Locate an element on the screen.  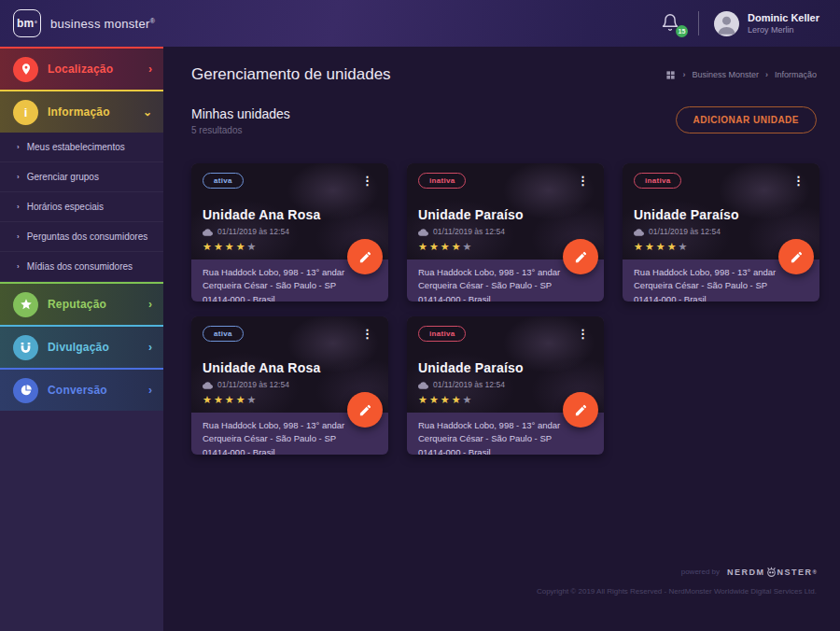
address-line: 01414-000 - Brasil is located at coordinates (289, 298).